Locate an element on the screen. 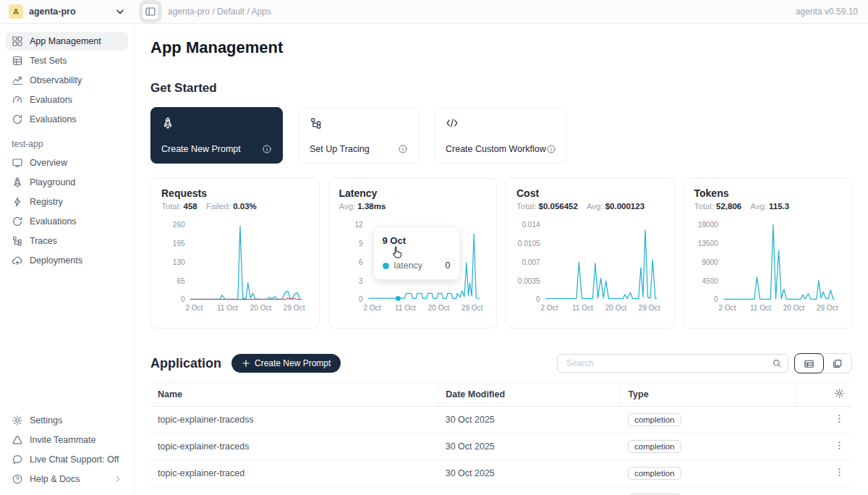  get-started-card-create-new-prompt: Create New Prompt is located at coordinates (217, 135).